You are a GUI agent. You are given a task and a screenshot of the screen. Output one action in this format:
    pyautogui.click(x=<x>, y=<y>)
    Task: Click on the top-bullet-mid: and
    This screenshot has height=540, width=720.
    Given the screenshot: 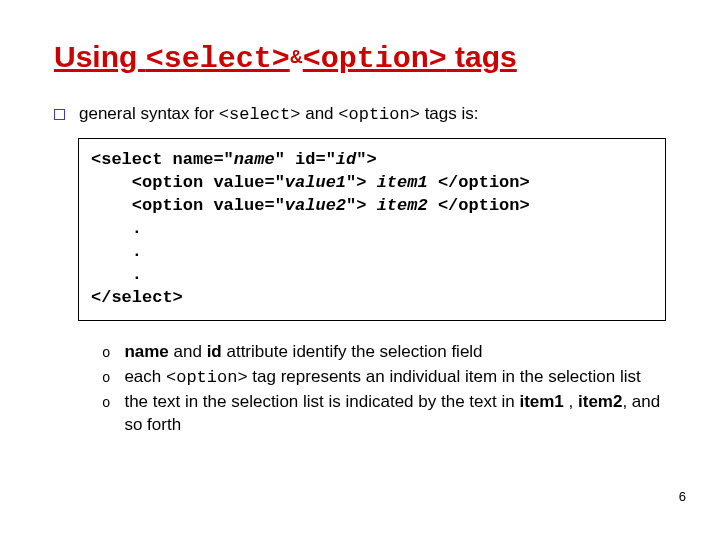 What is the action you would take?
    pyautogui.click(x=319, y=114)
    